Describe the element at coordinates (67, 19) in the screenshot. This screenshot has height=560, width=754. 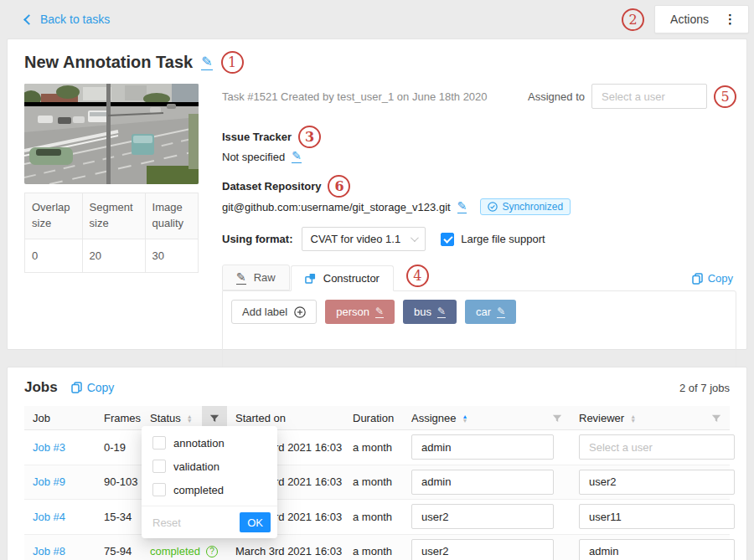
I see `back-to-tasks-link: Back to tasks` at that location.